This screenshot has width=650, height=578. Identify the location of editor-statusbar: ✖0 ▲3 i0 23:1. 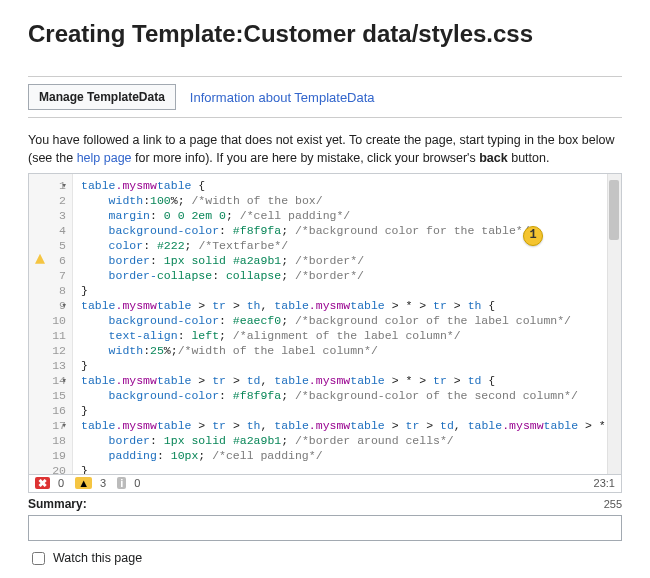
(325, 484).